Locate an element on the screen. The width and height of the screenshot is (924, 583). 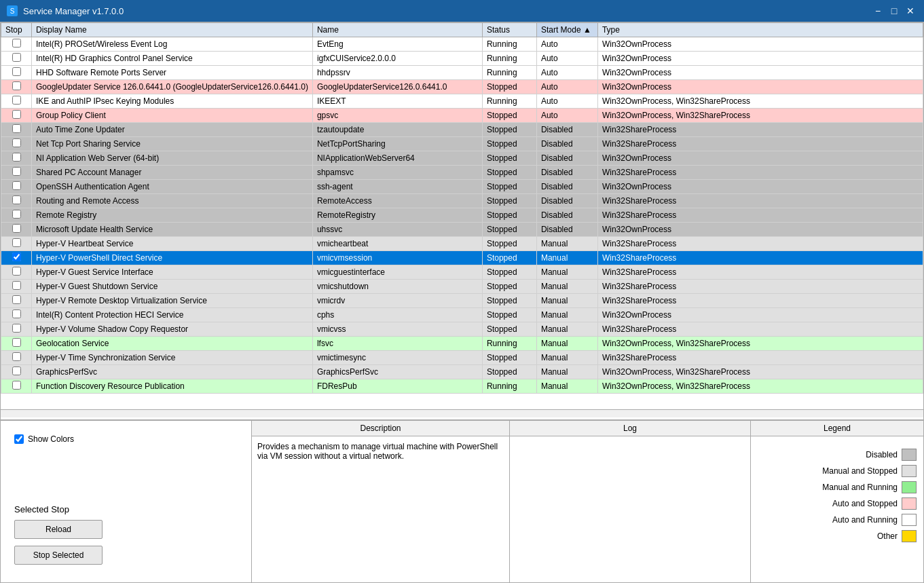
maximize-button: □ is located at coordinates (894, 11).